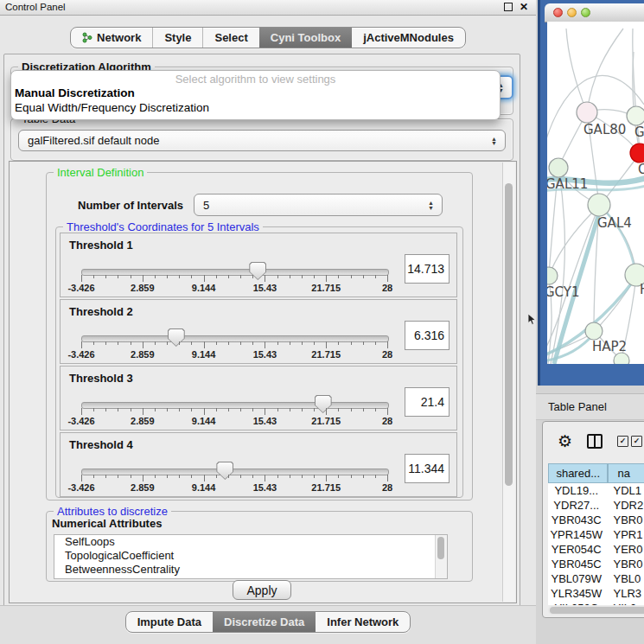  Describe the element at coordinates (256, 80) in the screenshot. I see `dropdown-prompt: Select algorithm to view settings` at that location.